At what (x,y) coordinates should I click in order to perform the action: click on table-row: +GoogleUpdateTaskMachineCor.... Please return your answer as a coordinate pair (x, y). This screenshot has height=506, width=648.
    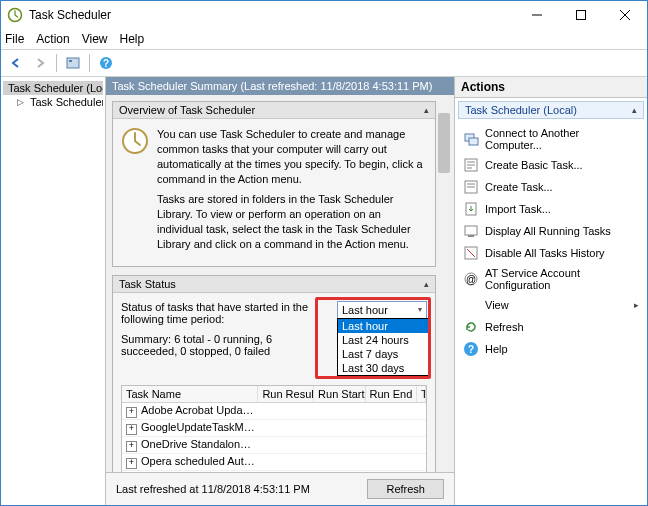
    Looking at the image, I should click on (274, 428).